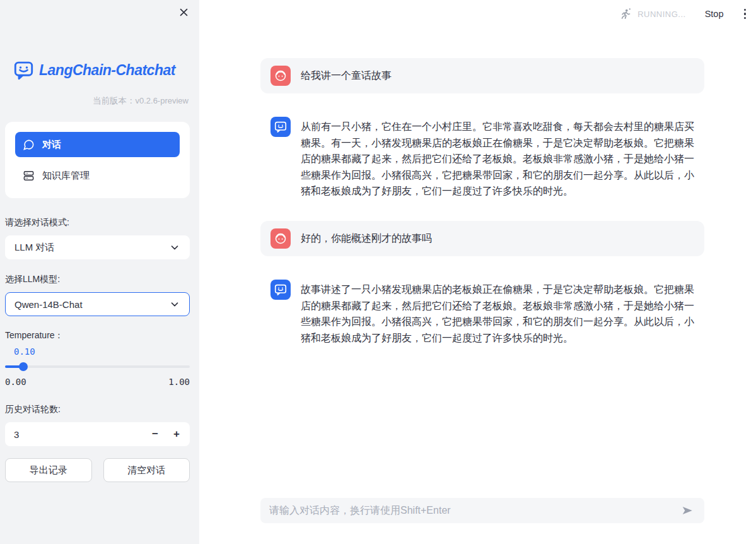 The image size is (756, 544). Describe the element at coordinates (29, 145) in the screenshot. I see `chat-bubble-icon` at that location.